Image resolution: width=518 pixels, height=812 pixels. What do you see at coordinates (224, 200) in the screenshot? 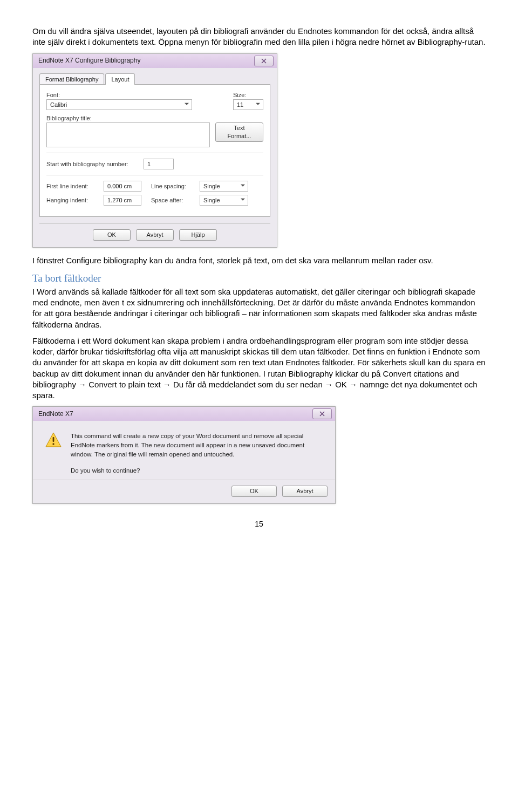
I see `space-after-dropdown: Single` at bounding box center [224, 200].